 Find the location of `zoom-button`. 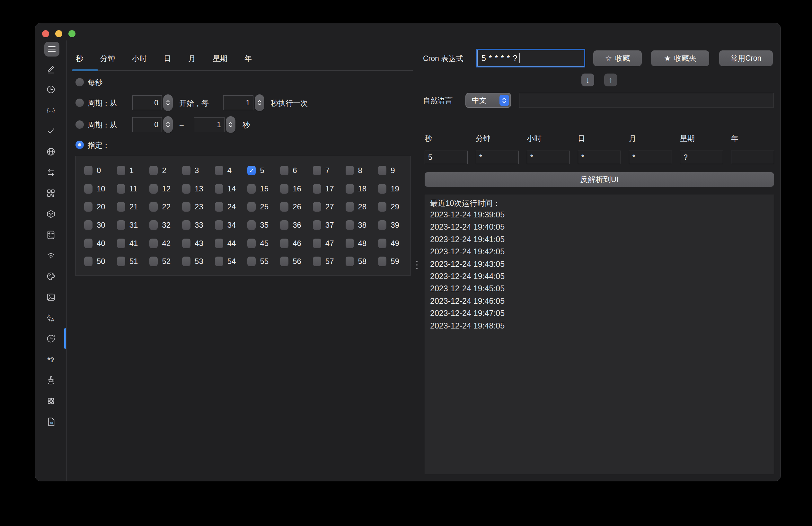

zoom-button is located at coordinates (72, 33).